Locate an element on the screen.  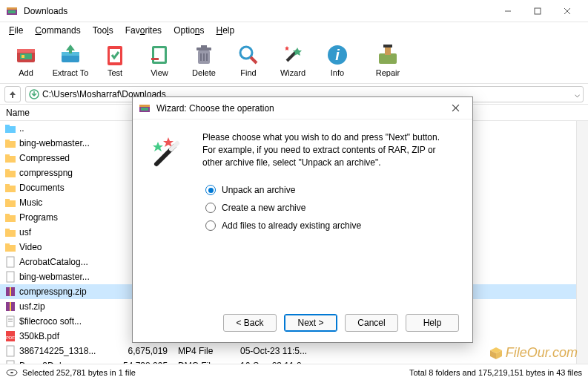
cancel-button: Cancel is located at coordinates (371, 323).